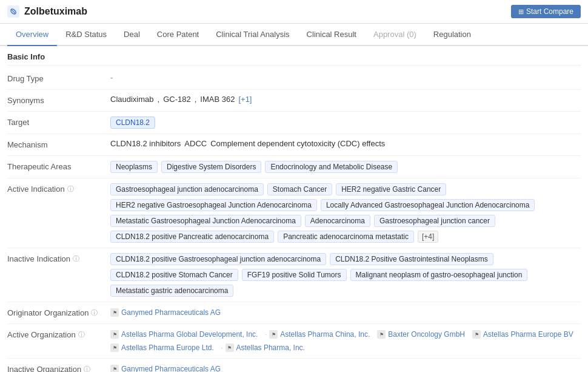 The height and width of the screenshot is (372, 588). Describe the element at coordinates (529, 334) in the screenshot. I see `org-name: Astellas Pharma Europe BV` at that location.